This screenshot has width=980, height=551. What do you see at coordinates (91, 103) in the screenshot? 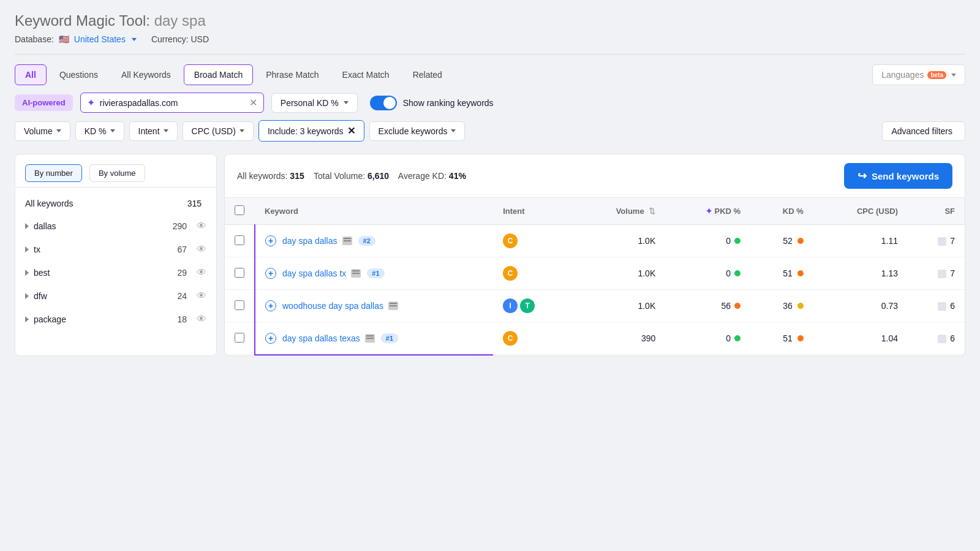
I see `sparkle-icon: ✦` at bounding box center [91, 103].